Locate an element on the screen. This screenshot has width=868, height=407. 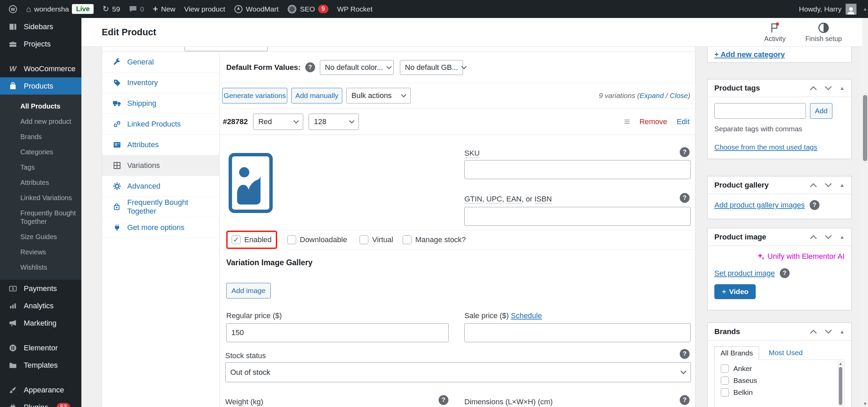
tag-input is located at coordinates (760, 111).